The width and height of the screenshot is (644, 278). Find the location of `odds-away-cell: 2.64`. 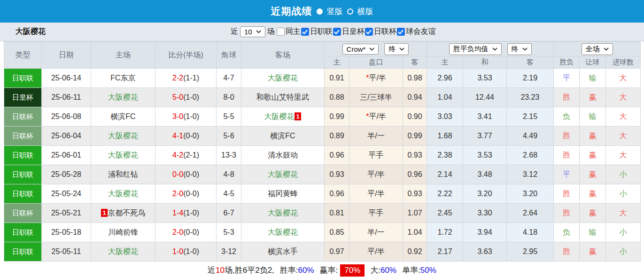

odds-away-cell: 2.64 is located at coordinates (530, 214).